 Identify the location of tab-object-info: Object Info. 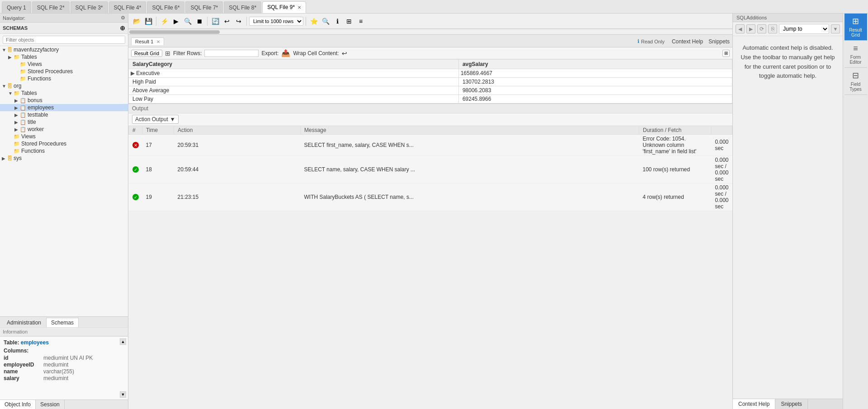
(18, 404).